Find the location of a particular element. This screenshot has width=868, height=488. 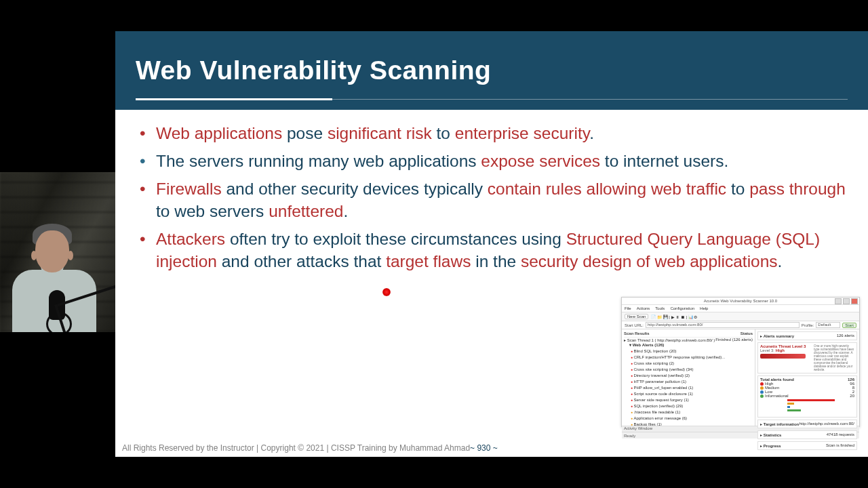

scanner-title: Acunetix Web Vulnerability Scanner 10.0 is located at coordinates (741, 301).